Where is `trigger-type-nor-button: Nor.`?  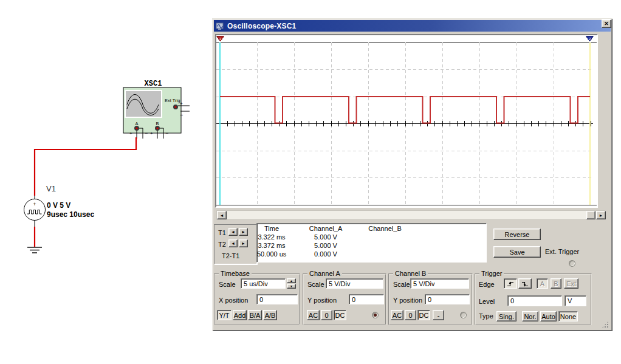 trigger-type-nor-button: Nor. is located at coordinates (530, 316).